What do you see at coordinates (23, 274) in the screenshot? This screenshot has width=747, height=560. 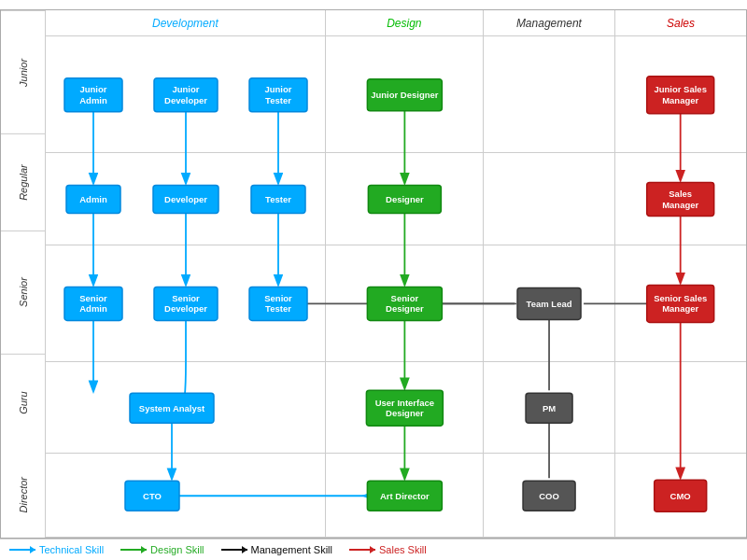 I see `row-labels: Junior Regular Senior Guru Director` at bounding box center [23, 274].